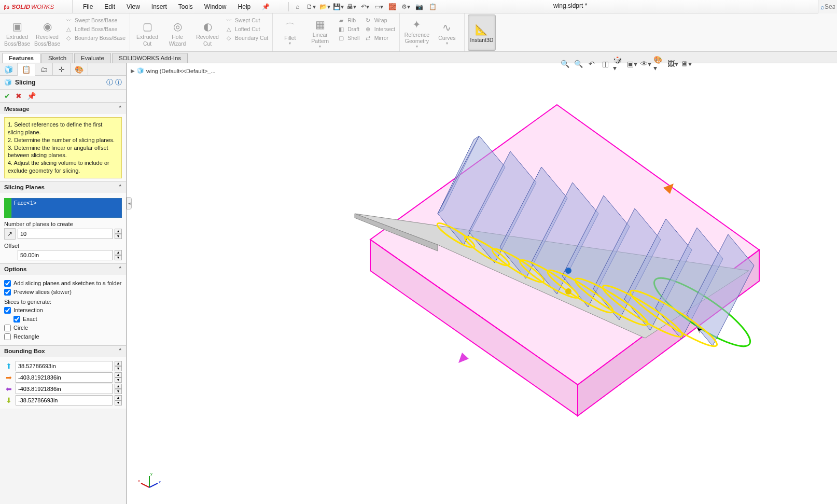  Describe the element at coordinates (673, 64) in the screenshot. I see `apply-scene-icon: 🖼▾` at that location.